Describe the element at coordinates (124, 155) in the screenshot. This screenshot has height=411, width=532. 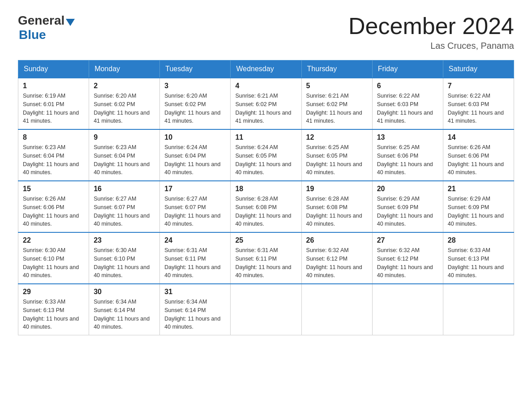
I see `table-row: 9 Sunrise: 6:23 AM Sunset: 6:04 PM Dayli…` at that location.